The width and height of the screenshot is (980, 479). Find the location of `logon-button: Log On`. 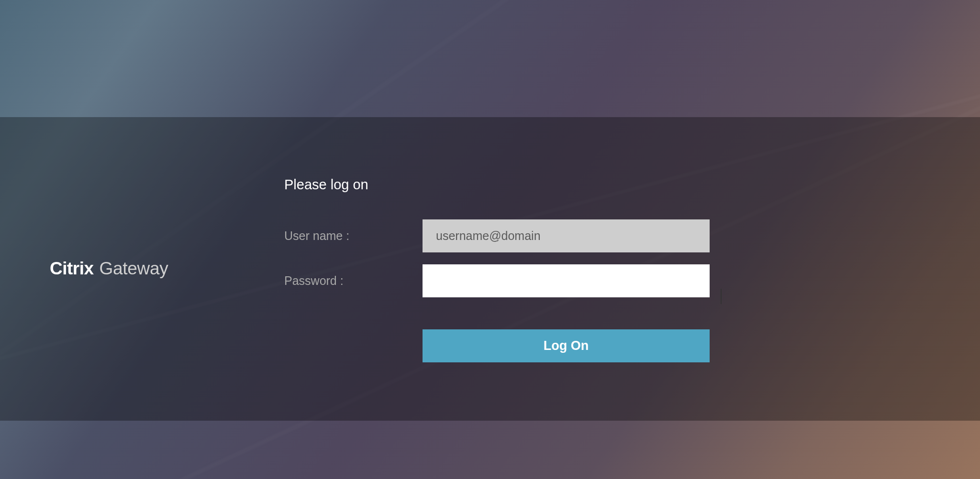

logon-button: Log On is located at coordinates (566, 346).